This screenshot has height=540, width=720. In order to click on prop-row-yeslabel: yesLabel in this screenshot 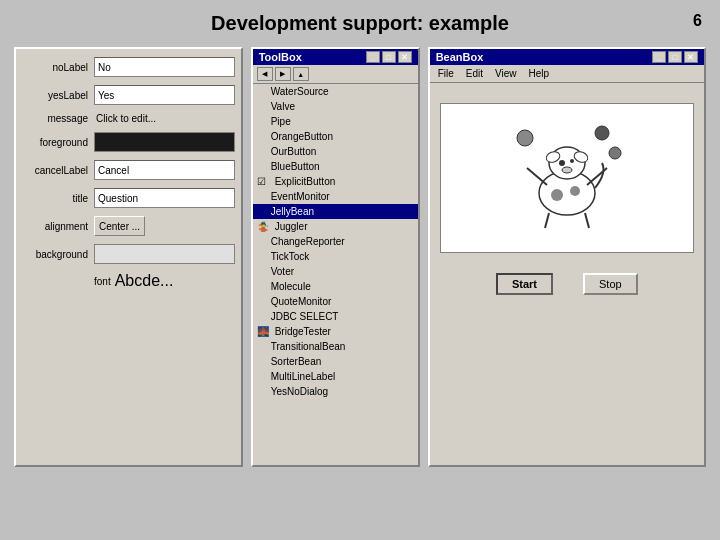, I will do `click(128, 95)`.